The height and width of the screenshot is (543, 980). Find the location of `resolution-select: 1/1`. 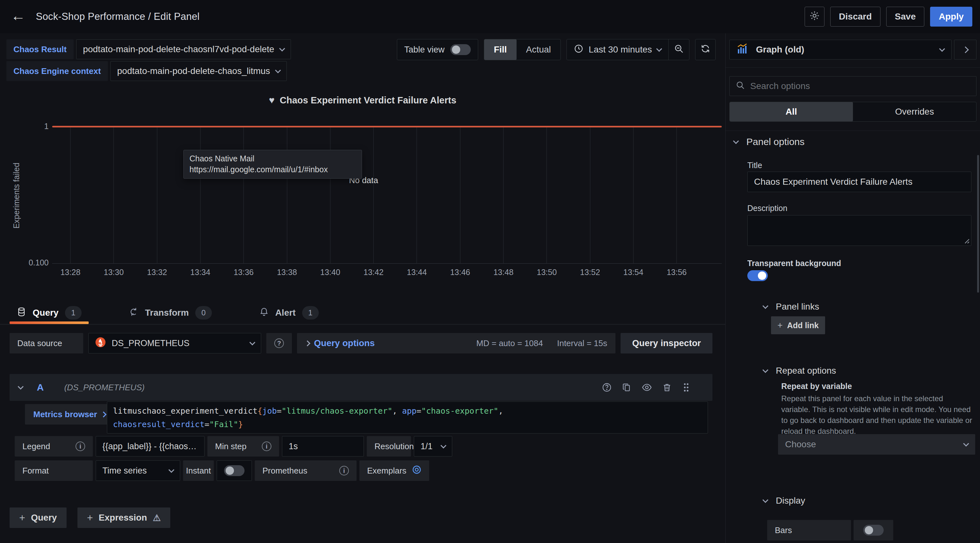

resolution-select: 1/1 is located at coordinates (433, 446).